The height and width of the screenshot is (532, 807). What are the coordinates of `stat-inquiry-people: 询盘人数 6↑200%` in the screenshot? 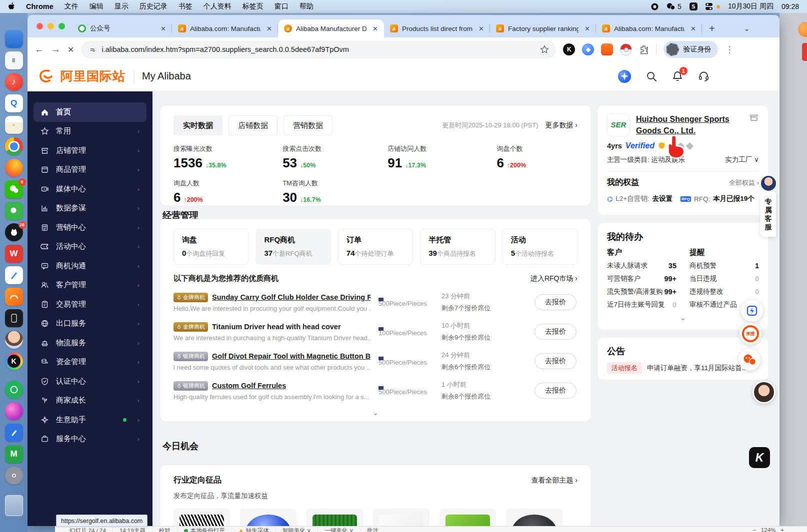 It's located at (228, 192).